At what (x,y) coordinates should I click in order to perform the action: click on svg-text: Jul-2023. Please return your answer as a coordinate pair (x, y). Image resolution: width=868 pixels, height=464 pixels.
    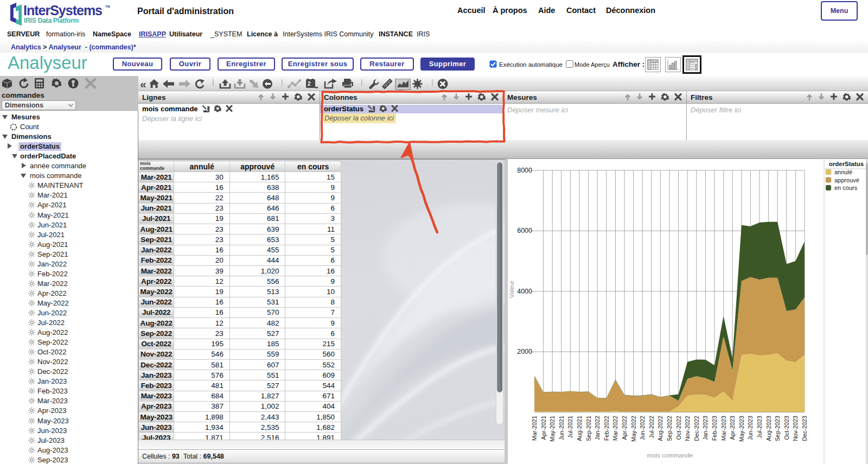
    Looking at the image, I should click on (760, 427).